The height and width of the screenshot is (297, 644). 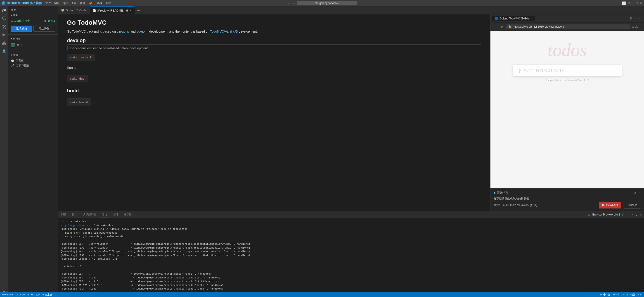 What do you see at coordinates (327, 3) in the screenshot?
I see `search-box: 🔍 golang-todomvc` at bounding box center [327, 3].